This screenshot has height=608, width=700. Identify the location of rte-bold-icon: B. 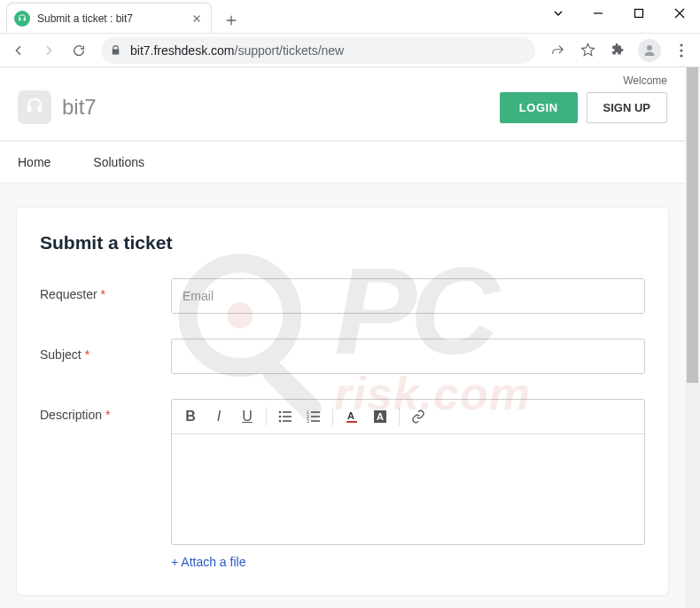
(191, 417).